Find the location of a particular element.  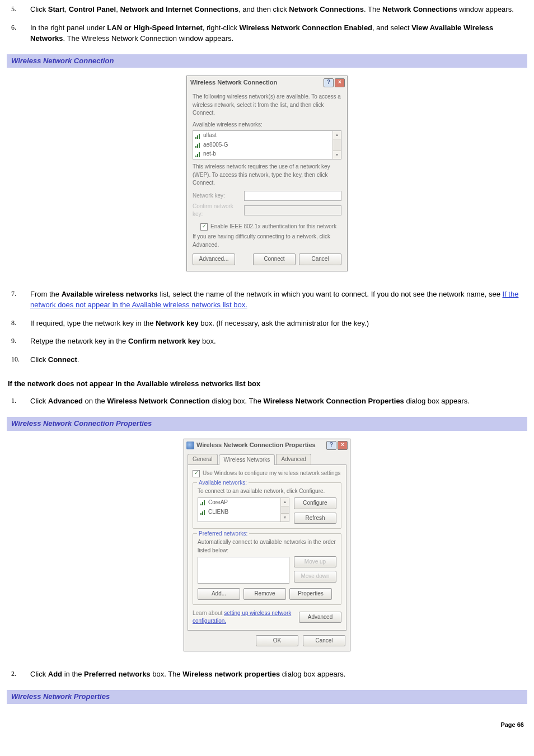

properties-button: Properties is located at coordinates (311, 594).